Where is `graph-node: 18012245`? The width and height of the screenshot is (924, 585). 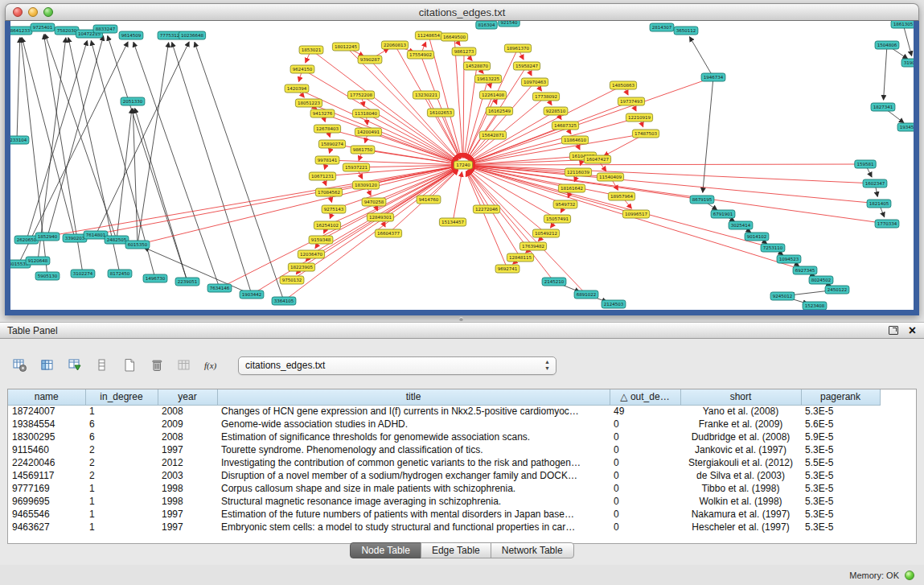 graph-node: 18012245 is located at coordinates (346, 47).